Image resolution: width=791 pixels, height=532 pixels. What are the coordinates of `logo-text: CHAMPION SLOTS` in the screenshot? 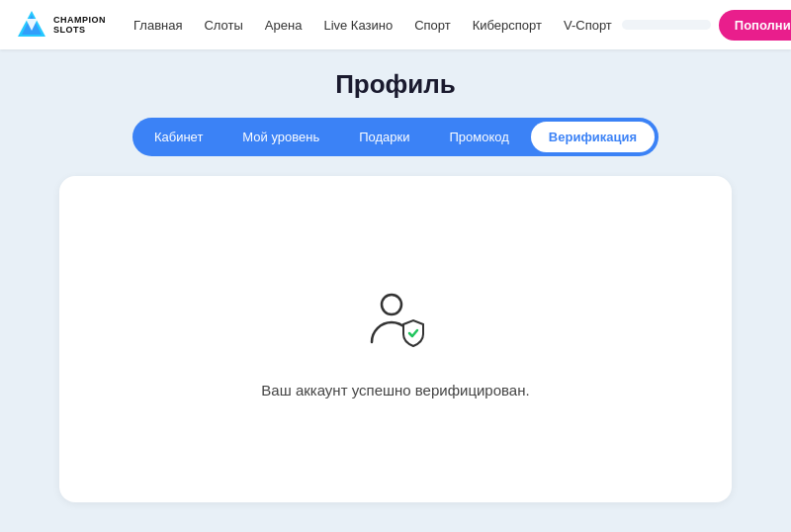 It's located at (79, 26).